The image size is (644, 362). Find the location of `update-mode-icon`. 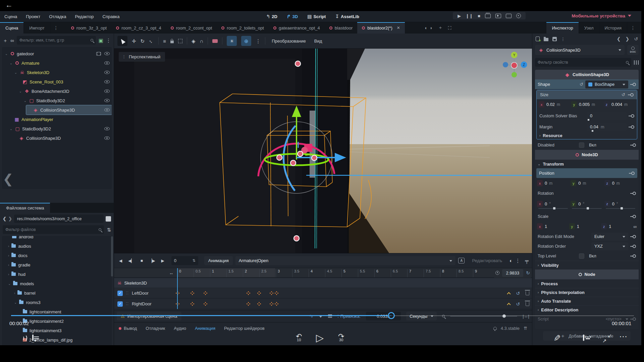

update-mode-icon is located at coordinates (509, 304).